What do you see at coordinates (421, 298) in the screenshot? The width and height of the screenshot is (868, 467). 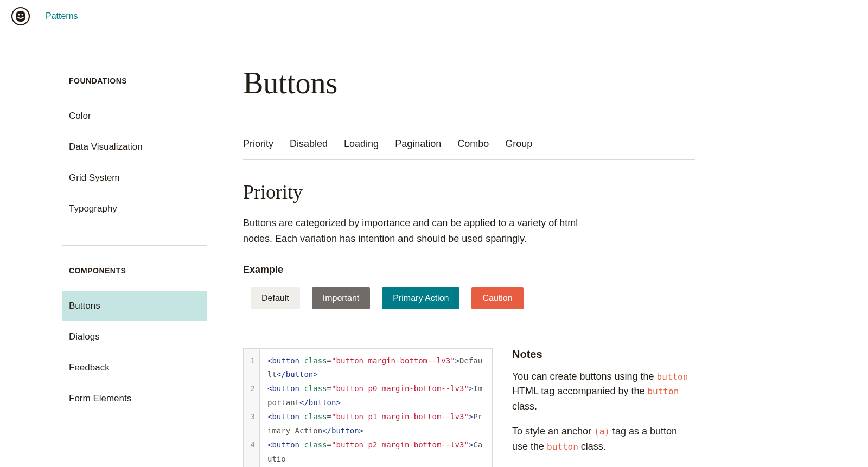 I see `primary-action-button: Primary Action` at bounding box center [421, 298].